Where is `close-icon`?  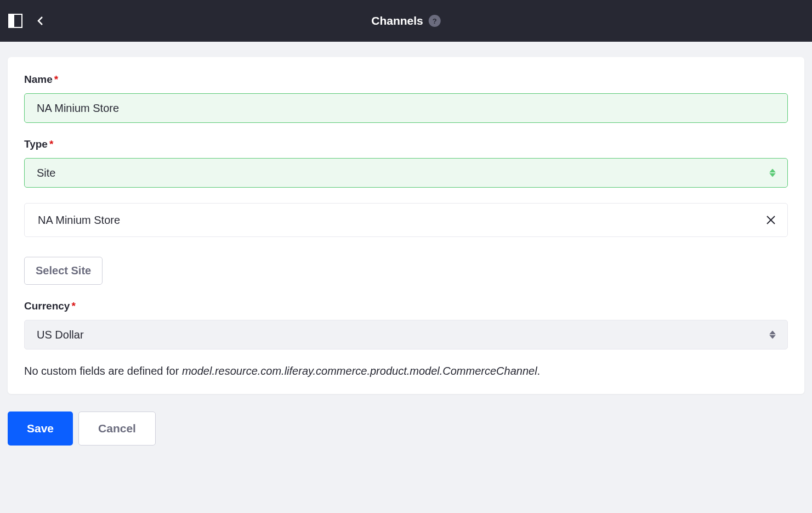 close-icon is located at coordinates (771, 220).